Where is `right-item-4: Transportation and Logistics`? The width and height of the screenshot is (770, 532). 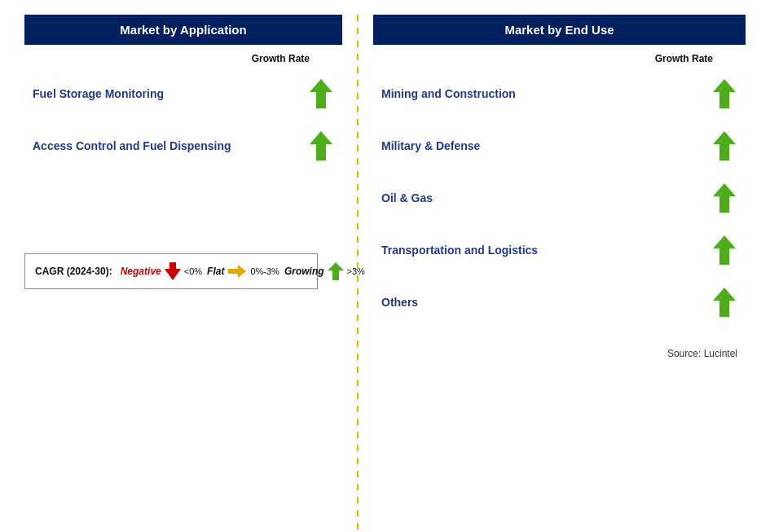 right-item-4: Transportation and Logistics is located at coordinates (559, 250).